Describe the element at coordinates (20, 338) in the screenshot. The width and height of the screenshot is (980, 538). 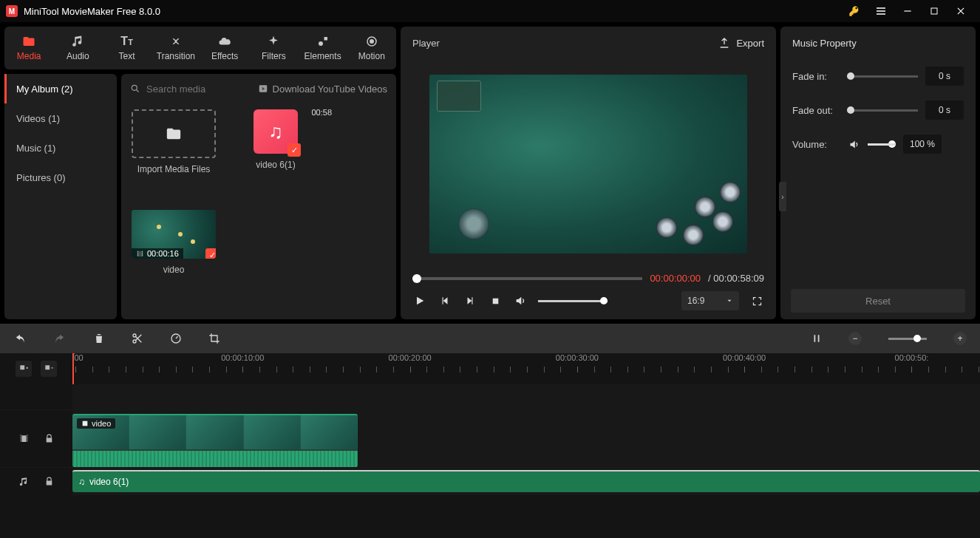
I see `undo-button` at that location.